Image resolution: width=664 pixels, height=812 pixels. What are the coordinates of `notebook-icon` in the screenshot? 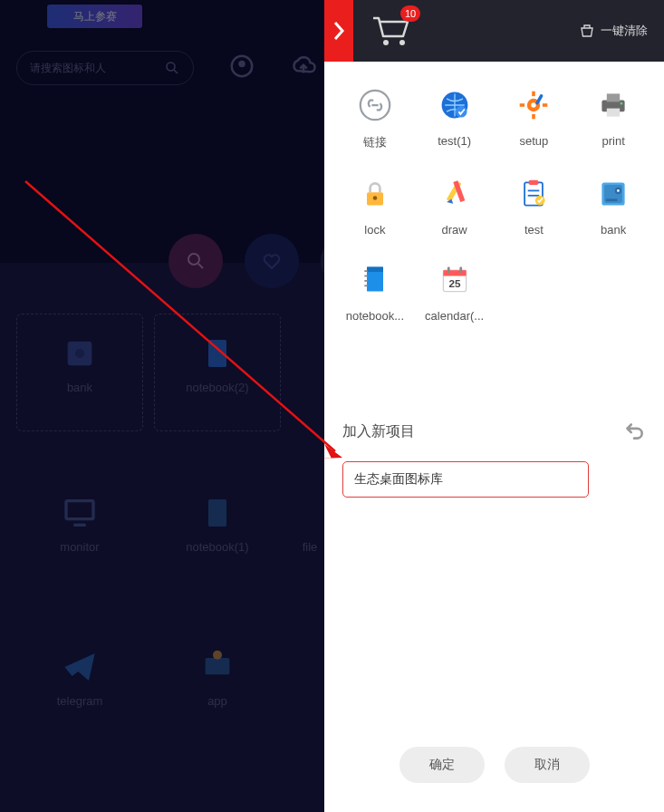 It's located at (375, 280).